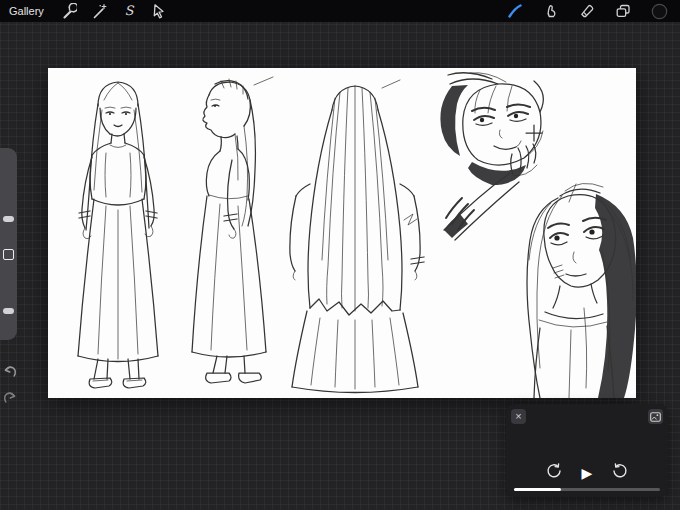 Image resolution: width=680 pixels, height=510 pixels. I want to click on magic-wand-icon, so click(99, 11).